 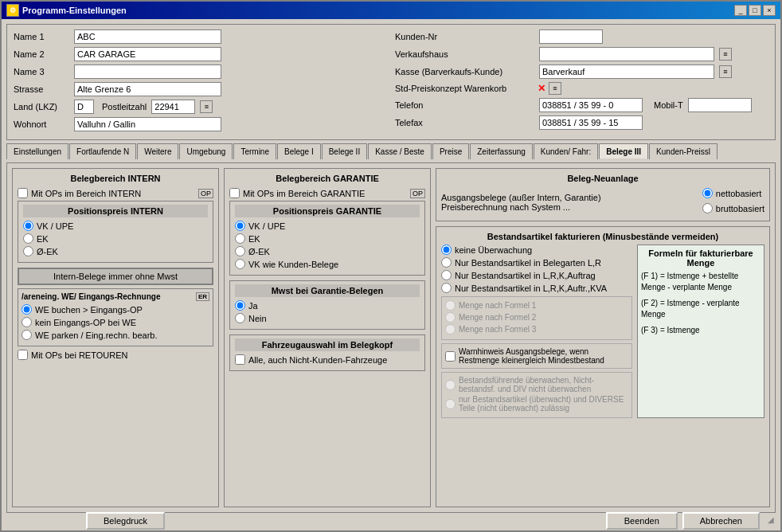 I want to click on radio-mwst-ja, so click(x=240, y=306).